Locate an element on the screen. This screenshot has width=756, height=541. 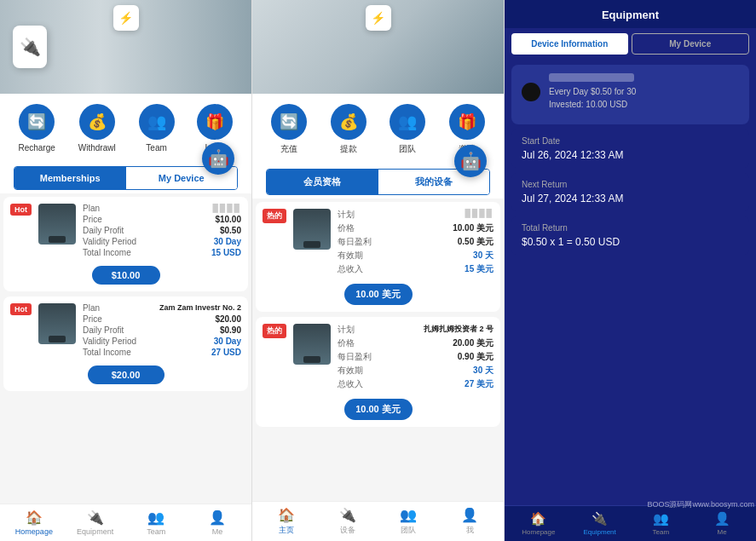
charger-icon-1: 🔌 is located at coordinates (30, 47).